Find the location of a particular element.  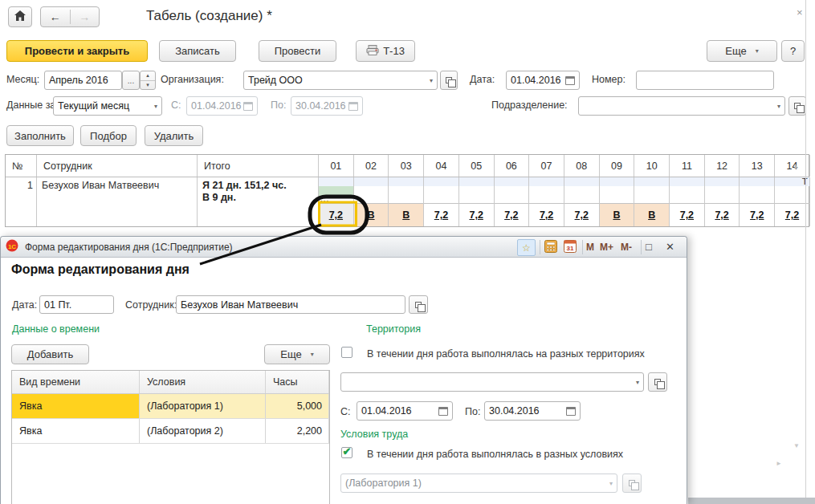

table-row: Явка (Лаборатория 1) 5,000 is located at coordinates (170, 406).